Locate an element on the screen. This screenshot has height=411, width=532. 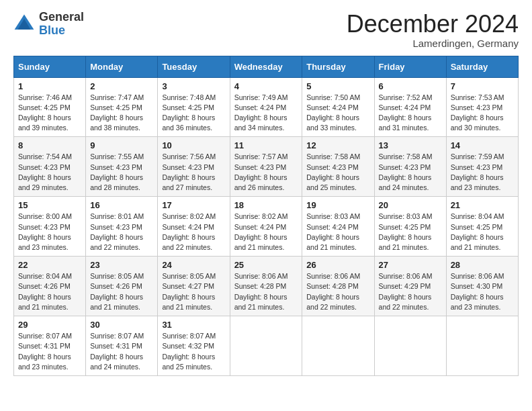
day-info: Sunrise: 7:50 AMSunset: 4:24 PMDaylight:… is located at coordinates (338, 113).